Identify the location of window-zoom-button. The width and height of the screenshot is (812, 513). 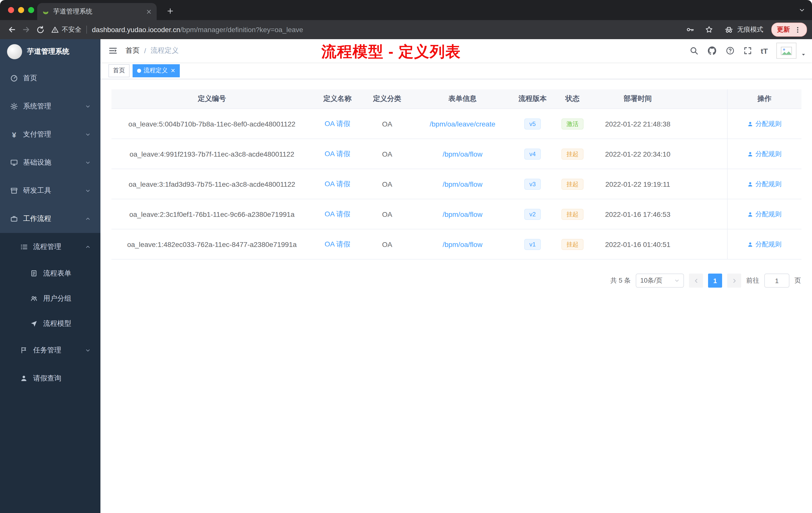
(31, 10).